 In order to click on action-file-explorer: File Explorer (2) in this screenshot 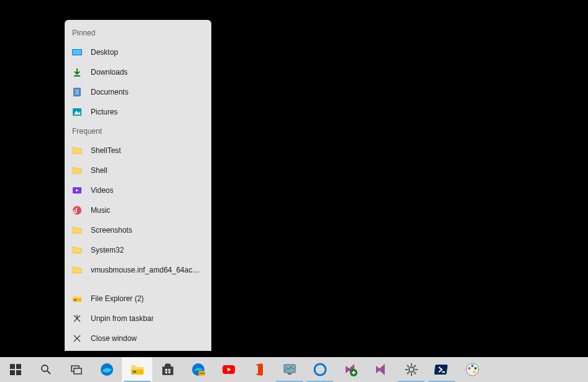, I will do `click(138, 299)`.